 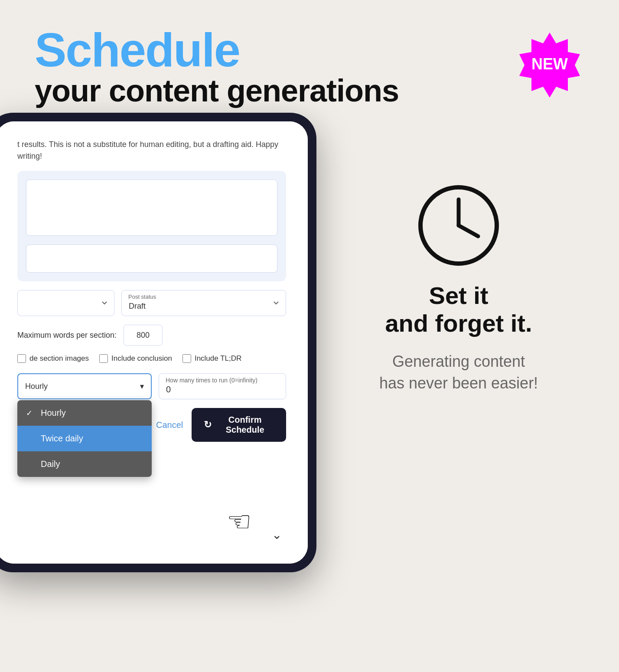 What do you see at coordinates (59, 359) in the screenshot?
I see `section-images-label: de section images` at bounding box center [59, 359].